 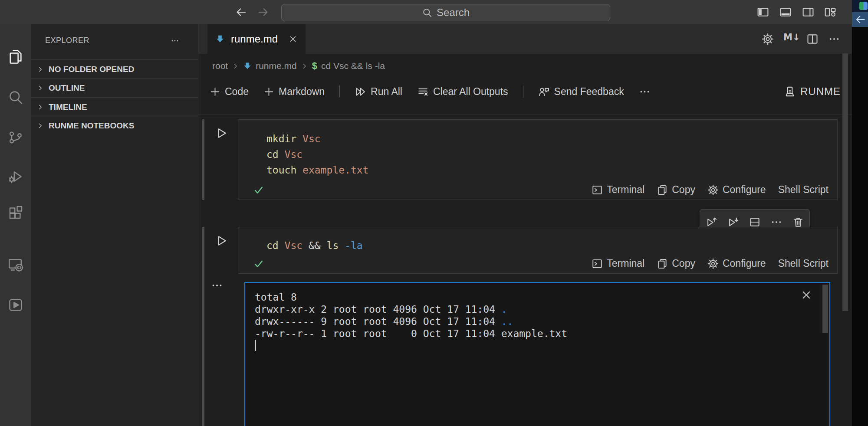 I want to click on split-editor-button, so click(x=812, y=39).